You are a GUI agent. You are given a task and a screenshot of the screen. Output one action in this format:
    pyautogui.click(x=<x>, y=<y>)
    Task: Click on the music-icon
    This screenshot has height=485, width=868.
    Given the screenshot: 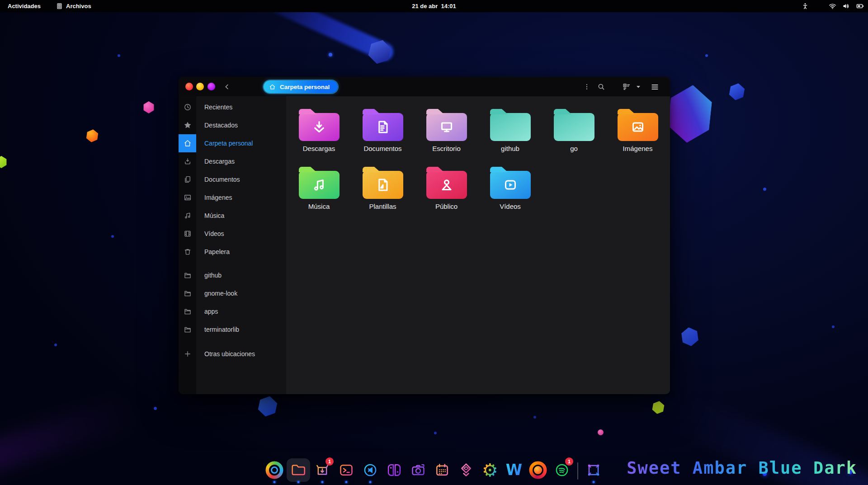 What is the action you would take?
    pyautogui.click(x=187, y=216)
    